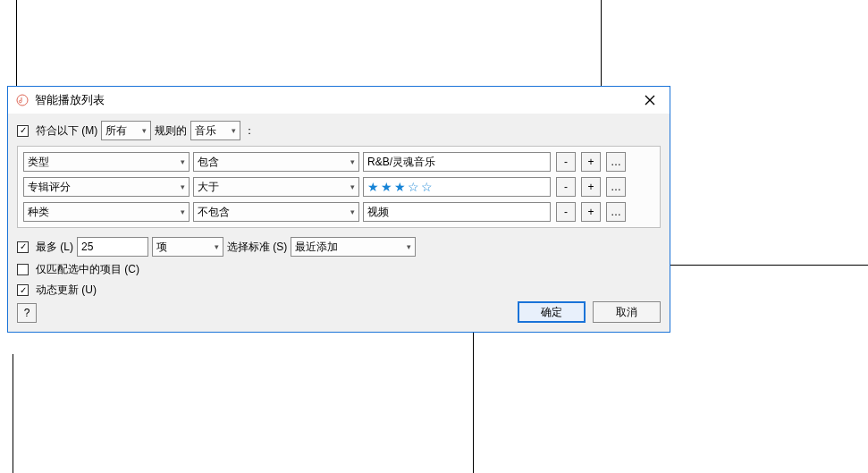  I want to click on help-button: ?, so click(27, 313).